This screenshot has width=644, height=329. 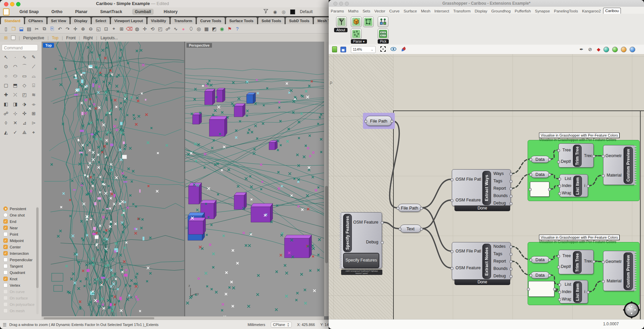 I want to click on file-path-capsule: File Path, so click(x=410, y=208).